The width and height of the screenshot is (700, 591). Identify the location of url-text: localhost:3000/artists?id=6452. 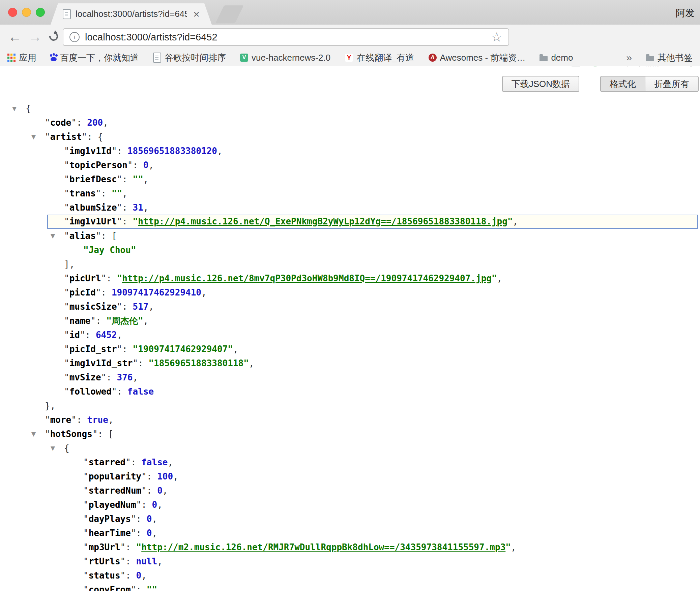
(151, 37).